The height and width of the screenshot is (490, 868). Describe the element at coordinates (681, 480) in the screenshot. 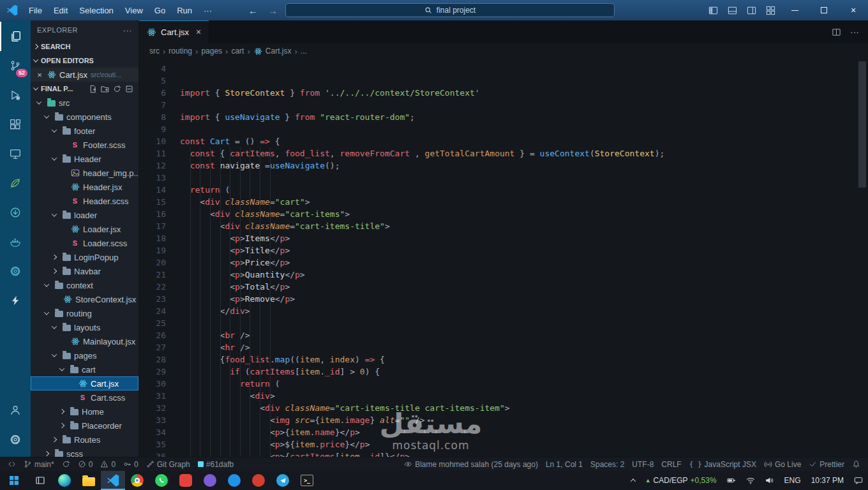

I see `news-widget: ▲ CAD/EGP +0,53%` at that location.